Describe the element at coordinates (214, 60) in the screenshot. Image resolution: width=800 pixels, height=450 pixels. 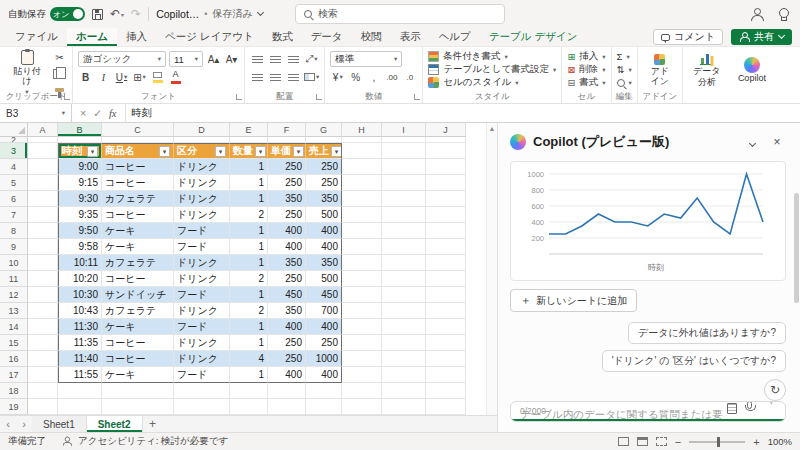
I see `increase-font-button: A▴` at that location.